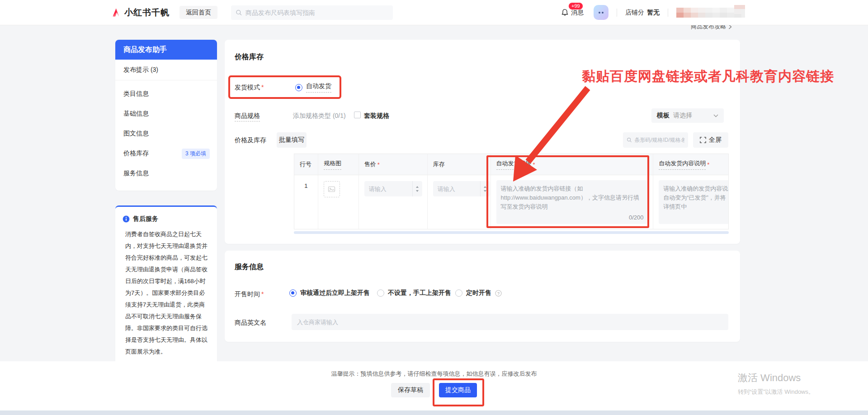 This screenshot has height=415, width=868. Describe the element at coordinates (711, 13) in the screenshot. I see `shop-name-redacted` at that location.